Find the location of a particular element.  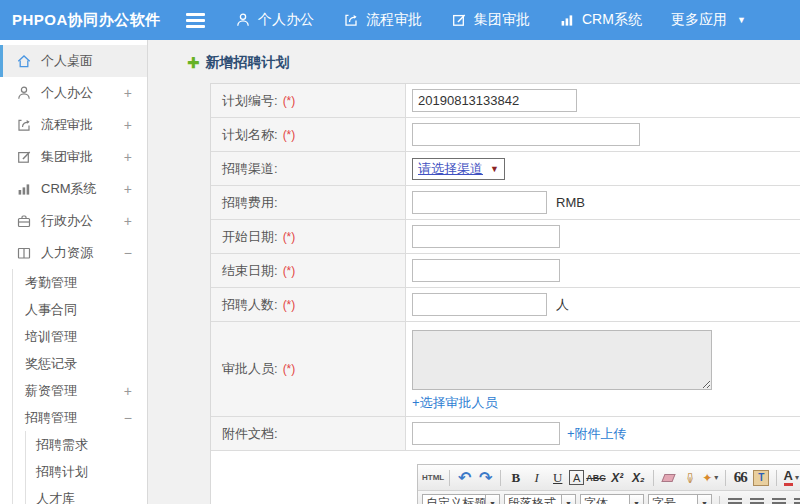

sidebar-item-admin-office: 行政办公 + is located at coordinates (74, 221).